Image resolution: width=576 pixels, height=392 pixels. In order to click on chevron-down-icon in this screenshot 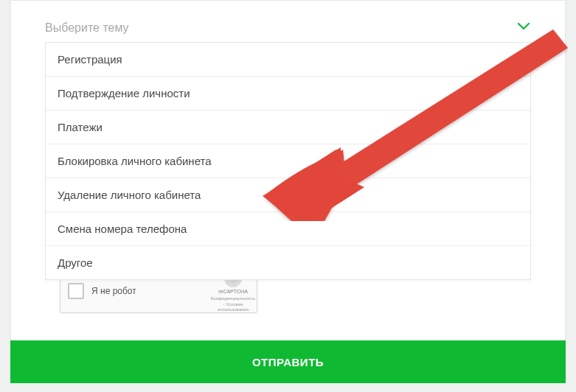, I will do `click(524, 27)`.